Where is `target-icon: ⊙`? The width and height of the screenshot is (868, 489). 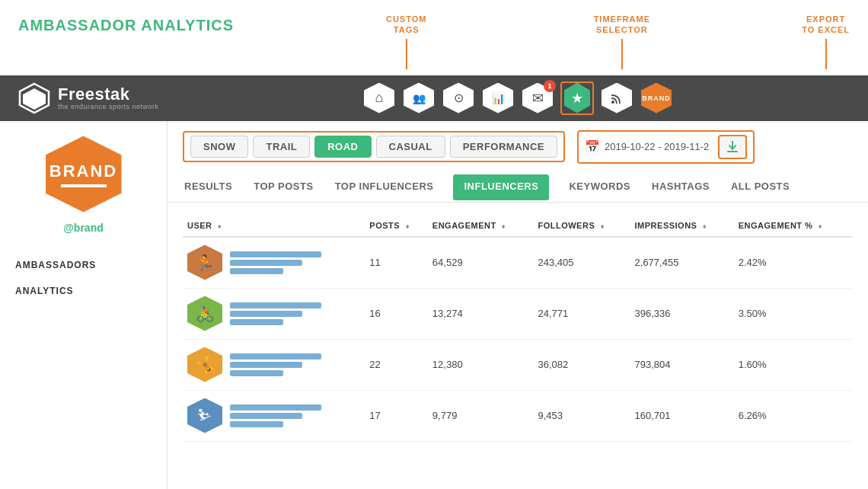 target-icon: ⊙ is located at coordinates (458, 98).